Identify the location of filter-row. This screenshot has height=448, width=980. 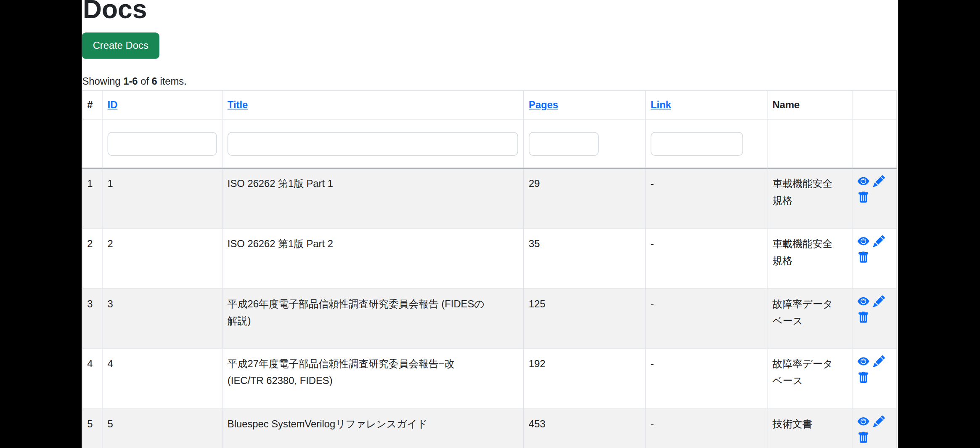
(490, 144).